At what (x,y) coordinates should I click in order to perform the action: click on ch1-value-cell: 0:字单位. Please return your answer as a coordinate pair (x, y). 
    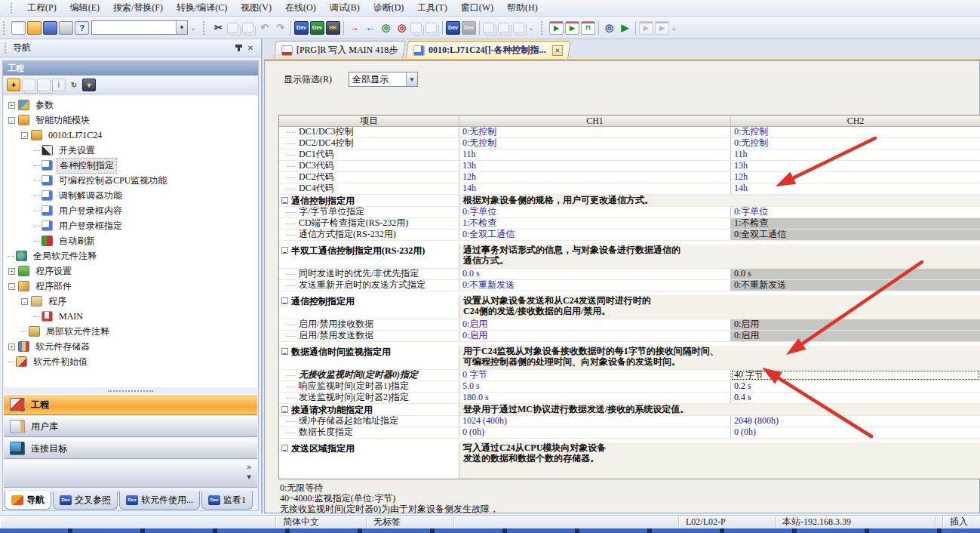
    Looking at the image, I should click on (595, 212).